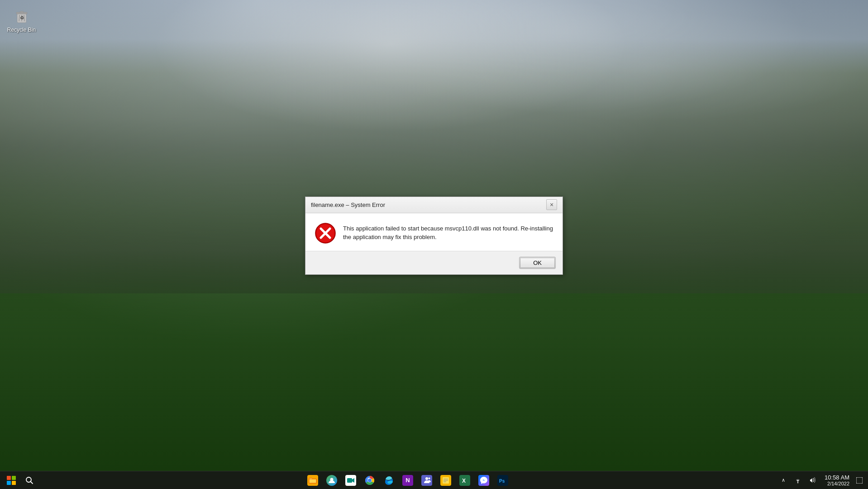 This screenshot has height=489, width=868. What do you see at coordinates (313, 480) in the screenshot?
I see `taskbar-file-explorer` at bounding box center [313, 480].